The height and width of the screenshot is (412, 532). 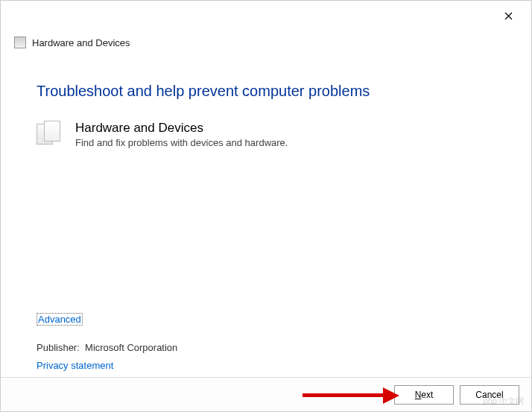 What do you see at coordinates (285, 128) in the screenshot?
I see `item-title: Hardware and Devices` at bounding box center [285, 128].